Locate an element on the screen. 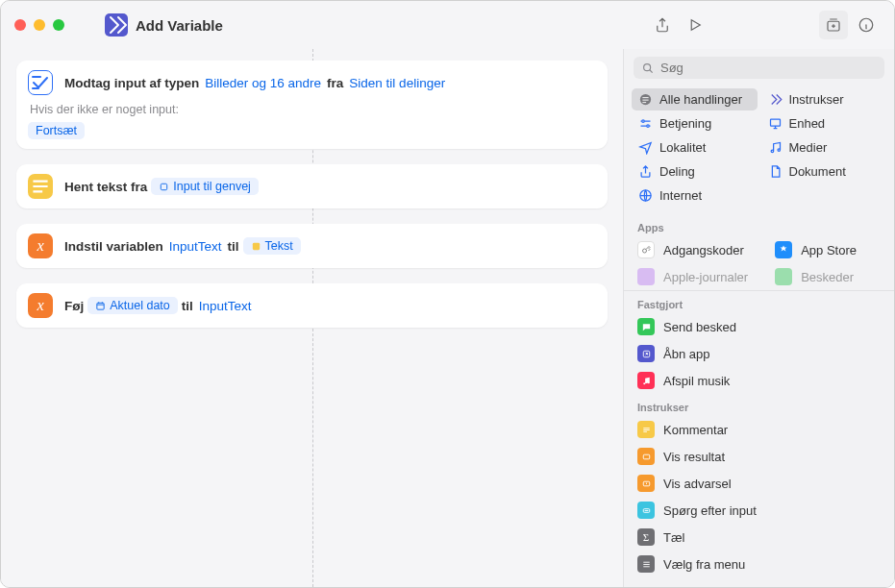 This screenshot has width=895, height=588. category-media: Medier is located at coordinates (825, 148).